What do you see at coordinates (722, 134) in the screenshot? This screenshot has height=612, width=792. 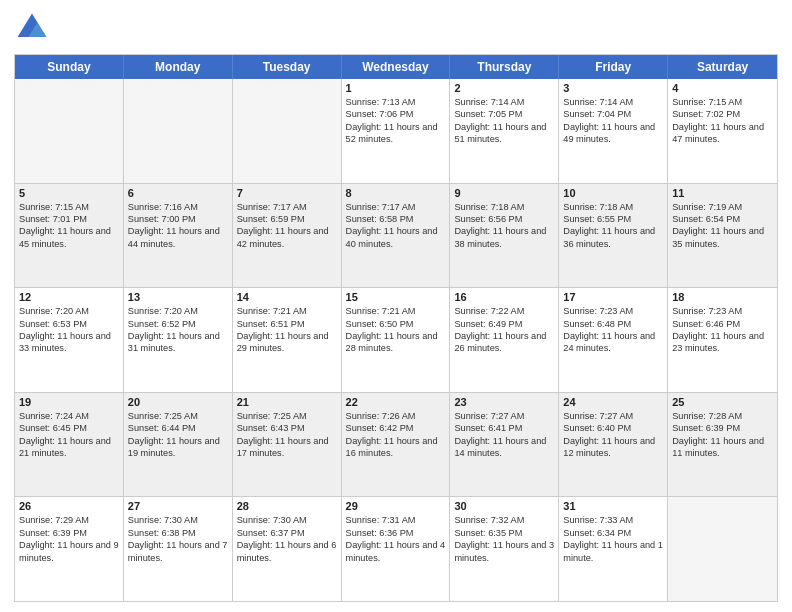 I see `daylight-line: Daylight: 11 hours and 47 minutes.` at bounding box center [722, 134].